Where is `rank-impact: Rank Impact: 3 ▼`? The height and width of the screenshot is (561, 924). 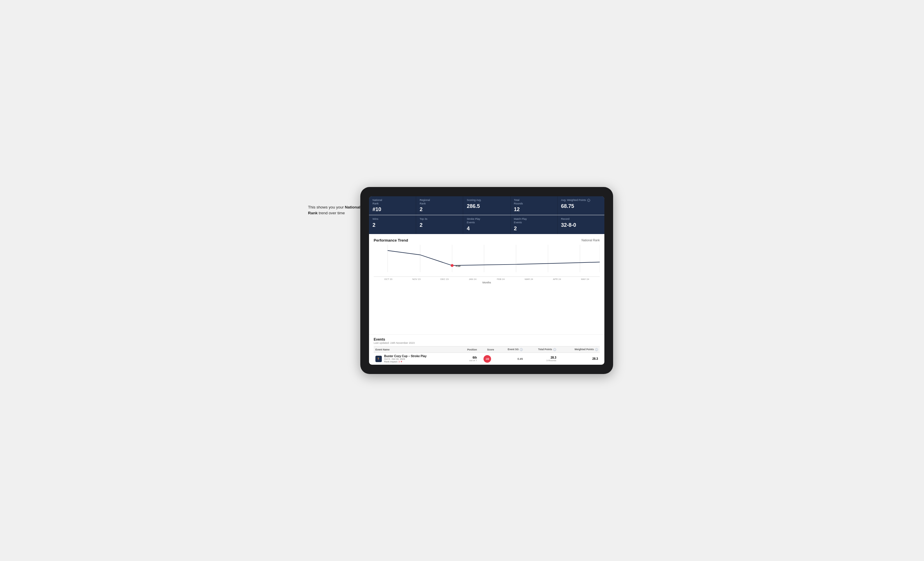
rank-impact: Rank Impact: 3 ▼ is located at coordinates (405, 362).